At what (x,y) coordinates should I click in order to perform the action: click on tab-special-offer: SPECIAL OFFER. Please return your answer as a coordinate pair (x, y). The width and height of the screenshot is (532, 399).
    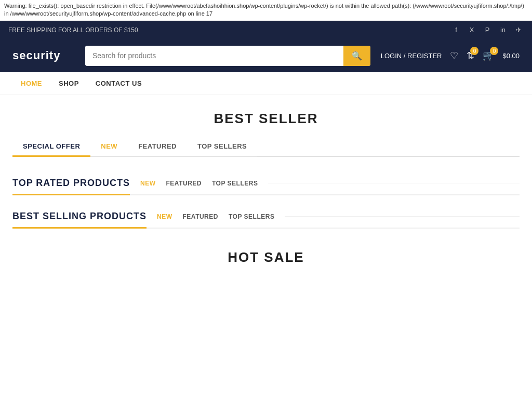
    Looking at the image, I should click on (51, 147).